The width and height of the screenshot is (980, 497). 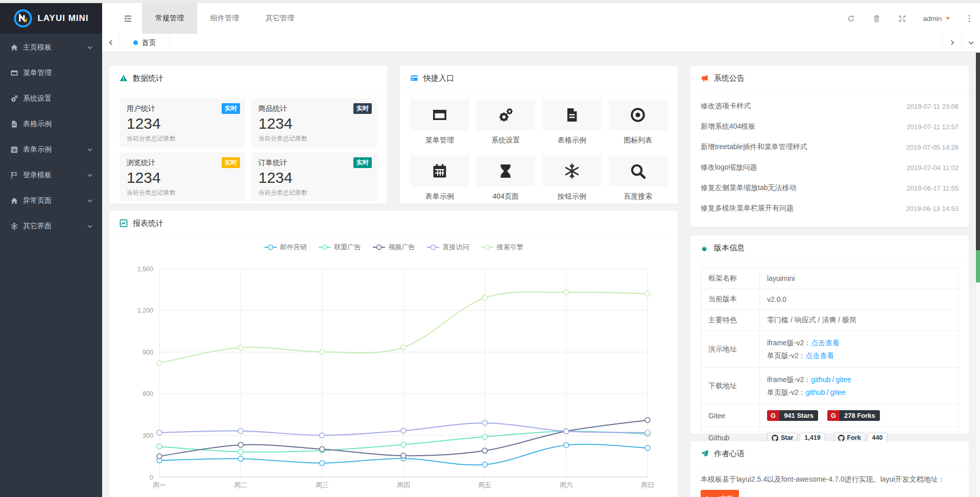 I want to click on scrollbar-thumb, so click(x=978, y=151).